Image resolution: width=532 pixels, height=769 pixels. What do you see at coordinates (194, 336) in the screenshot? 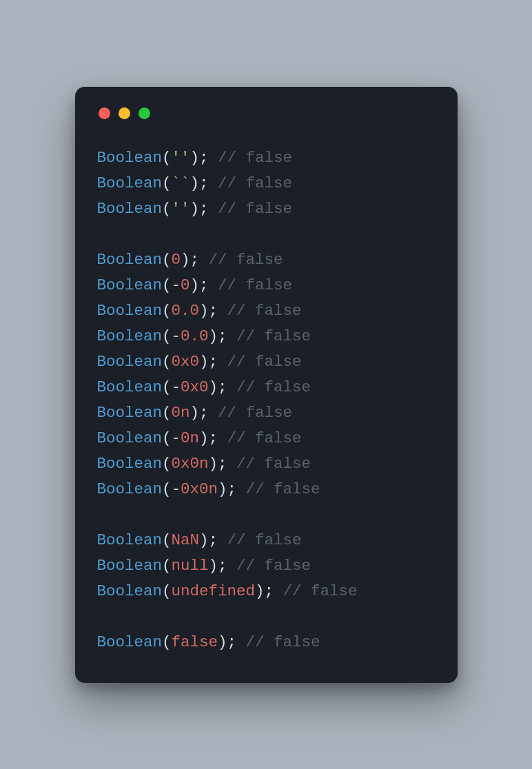
I see `token-number: 0.0` at bounding box center [194, 336].